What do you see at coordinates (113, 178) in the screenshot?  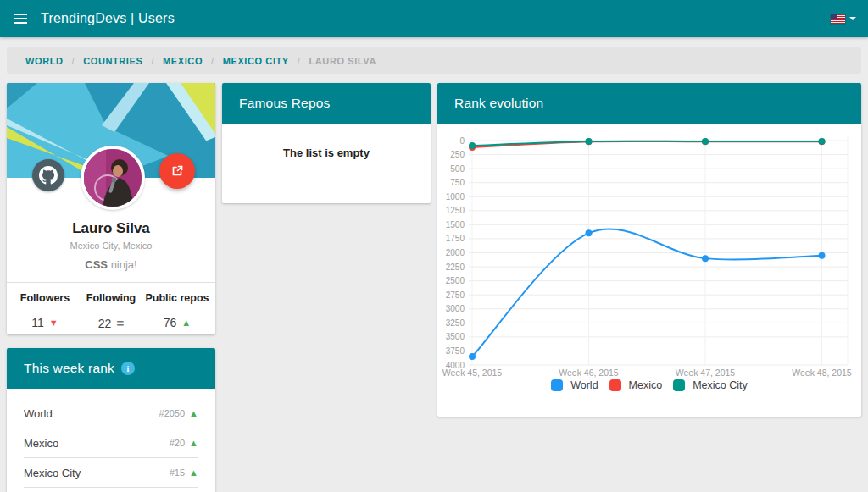 I see `user-avatar` at bounding box center [113, 178].